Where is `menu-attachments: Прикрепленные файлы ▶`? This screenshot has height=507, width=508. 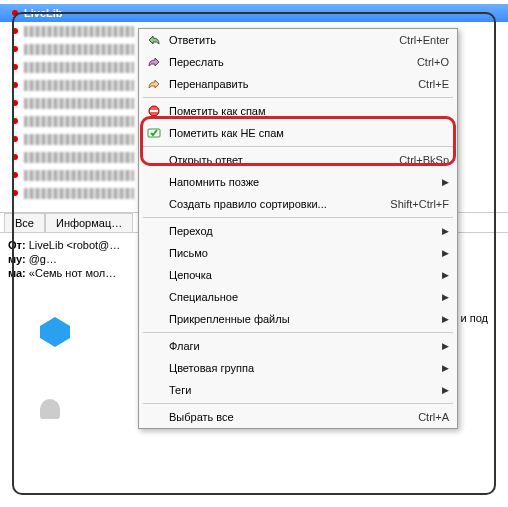 menu-attachments: Прикрепленные файлы ▶ is located at coordinates (298, 319).